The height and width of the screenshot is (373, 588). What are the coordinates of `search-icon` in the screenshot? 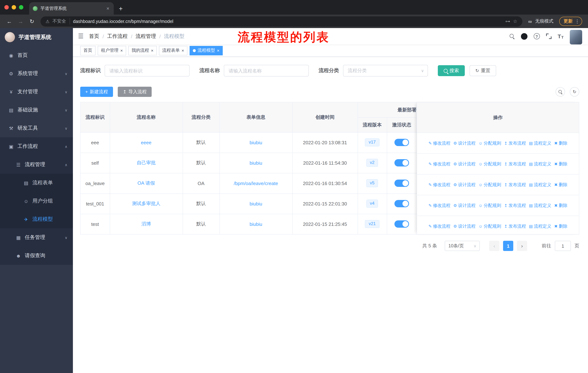 It's located at (512, 36).